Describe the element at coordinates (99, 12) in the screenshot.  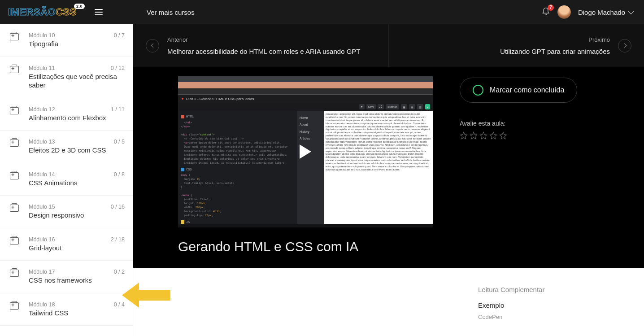
I see `menu-toggle-button` at that location.